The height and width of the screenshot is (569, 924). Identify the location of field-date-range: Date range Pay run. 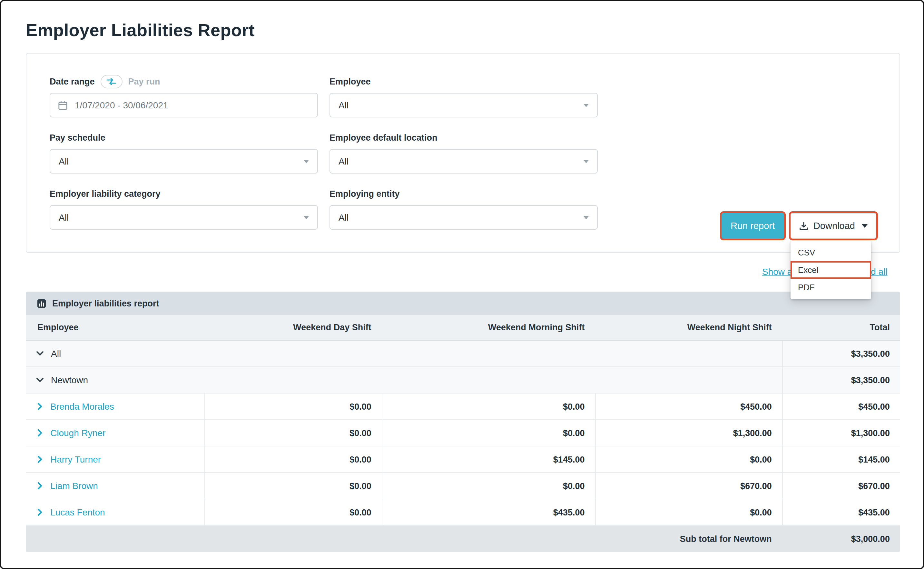
(184, 96).